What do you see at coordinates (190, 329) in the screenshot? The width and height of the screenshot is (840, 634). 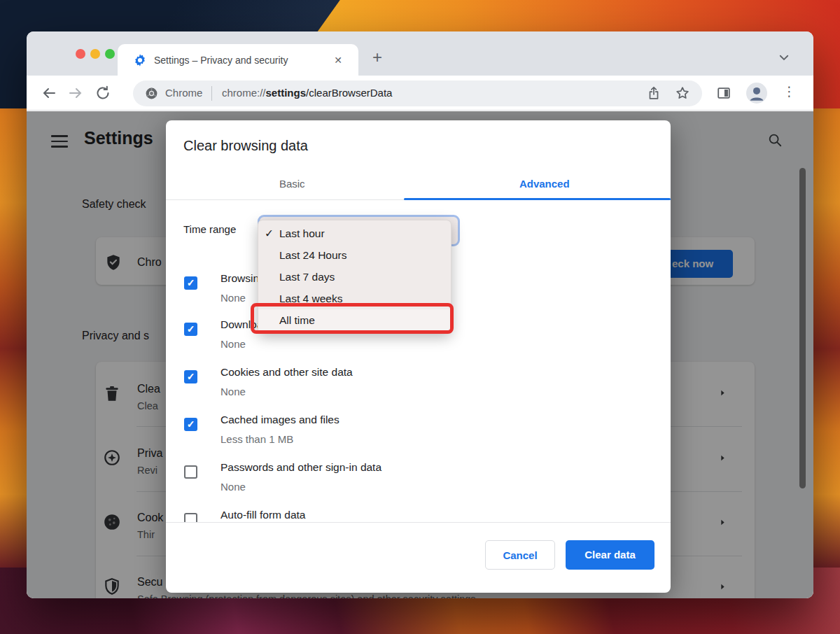 I see `checkbox-download-history: ✓` at bounding box center [190, 329].